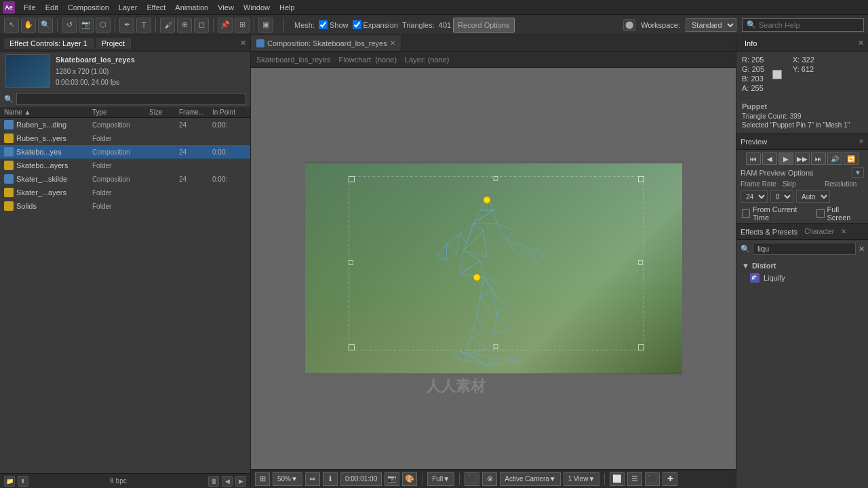  What do you see at coordinates (326, 43) in the screenshot?
I see `comp-tab-flowchart: Composition: Skateboard_los_reyes ✕` at bounding box center [326, 43].